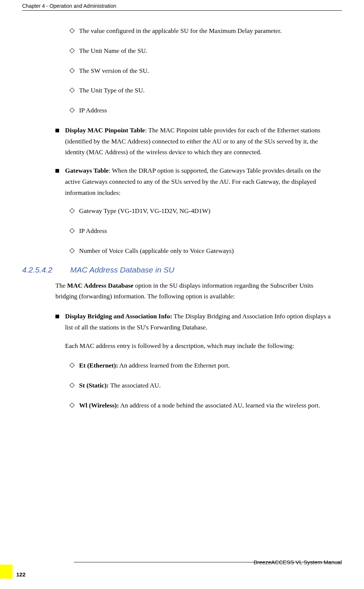 This screenshot has width=364, height=589. Describe the element at coordinates (195, 322) in the screenshot. I see `list-item: Display Bridging and Association Info: T…` at that location.